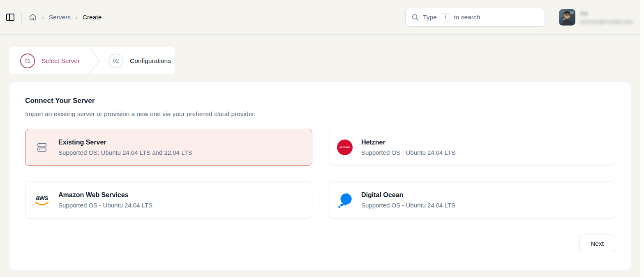 This screenshot has height=277, width=644. Describe the element at coordinates (44, 61) in the screenshot. I see `step-select-server: 01 Select Server` at that location.